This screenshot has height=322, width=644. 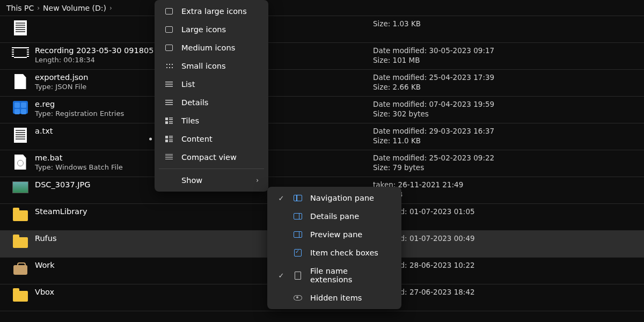 What do you see at coordinates (75, 8) in the screenshot?
I see `breadcrumb-seg-2: New Volume (D:)` at bounding box center [75, 8].